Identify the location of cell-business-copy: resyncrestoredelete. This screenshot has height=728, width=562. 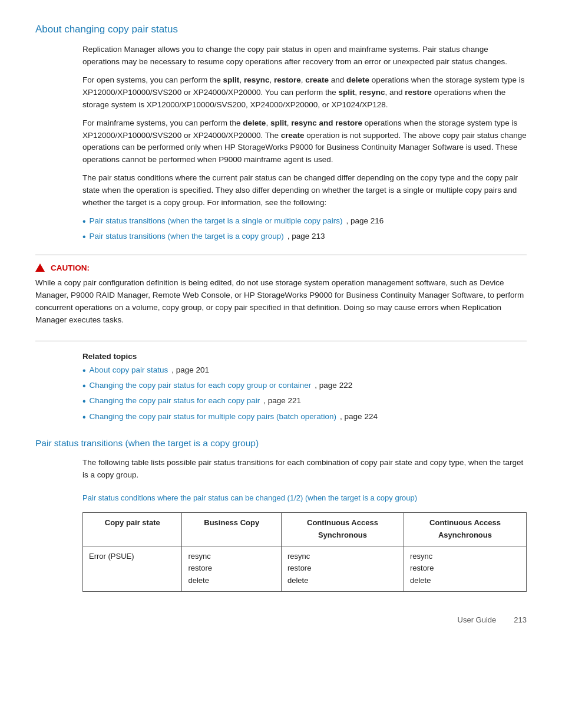
(232, 568).